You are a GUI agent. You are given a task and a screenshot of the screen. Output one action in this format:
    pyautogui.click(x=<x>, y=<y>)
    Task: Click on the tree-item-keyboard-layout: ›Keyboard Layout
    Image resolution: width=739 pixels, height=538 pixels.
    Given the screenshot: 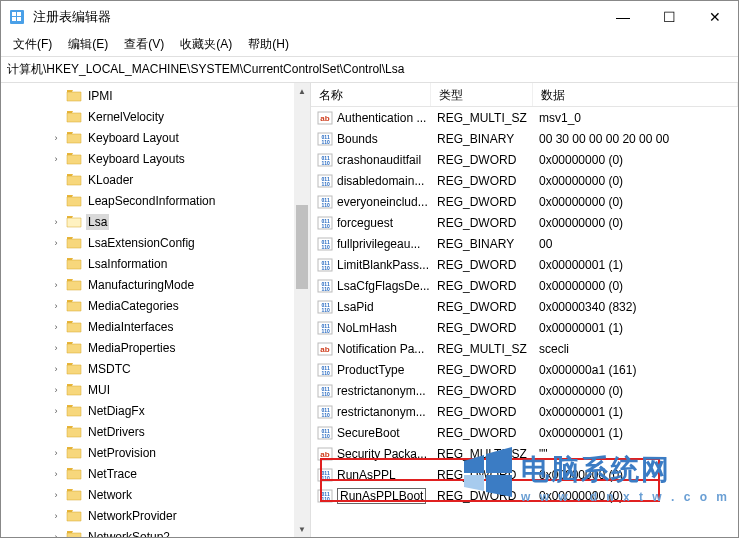 What is the action you would take?
    pyautogui.click(x=156, y=138)
    